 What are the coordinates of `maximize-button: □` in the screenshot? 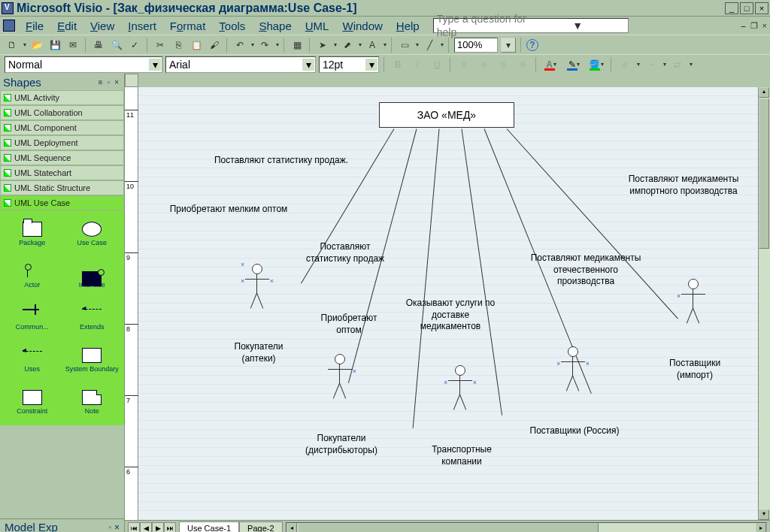 It's located at (747, 8).